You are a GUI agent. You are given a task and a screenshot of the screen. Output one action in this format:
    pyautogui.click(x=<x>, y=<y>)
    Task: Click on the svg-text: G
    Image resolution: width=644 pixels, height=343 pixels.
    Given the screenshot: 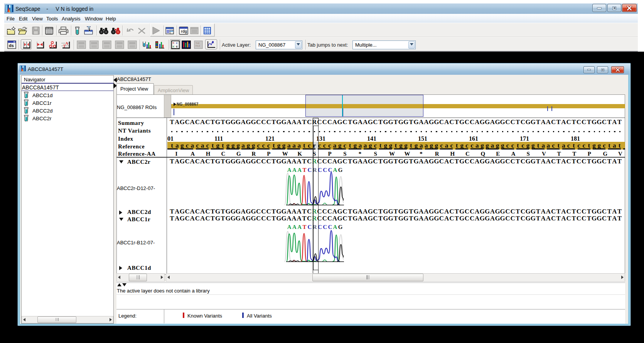 What is the action you would take?
    pyautogui.click(x=177, y=47)
    